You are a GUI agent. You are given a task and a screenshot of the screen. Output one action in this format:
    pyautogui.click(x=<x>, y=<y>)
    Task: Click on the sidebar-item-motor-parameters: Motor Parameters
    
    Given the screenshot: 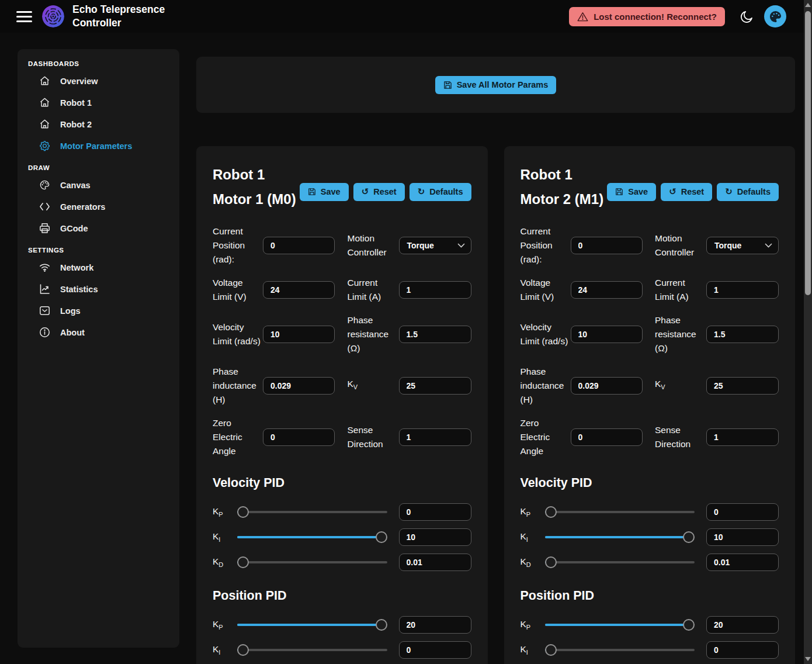 What is the action you would take?
    pyautogui.click(x=98, y=146)
    